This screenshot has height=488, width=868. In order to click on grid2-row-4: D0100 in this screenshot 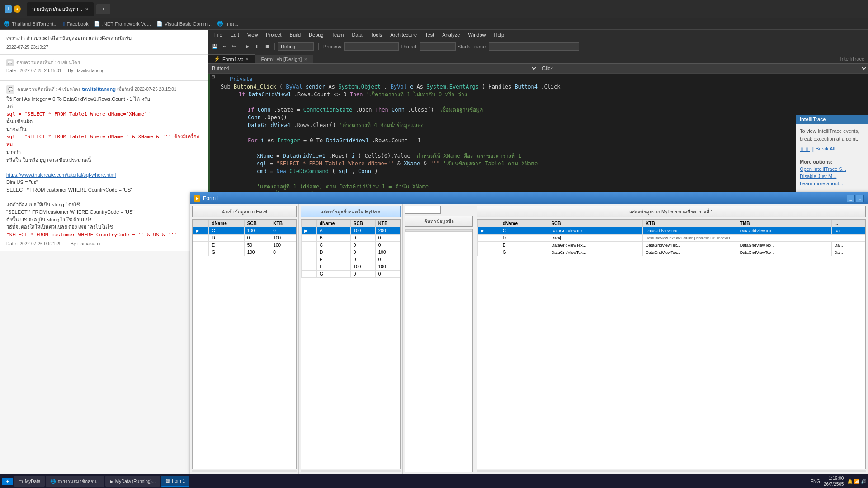, I will do `click(351, 253)`.